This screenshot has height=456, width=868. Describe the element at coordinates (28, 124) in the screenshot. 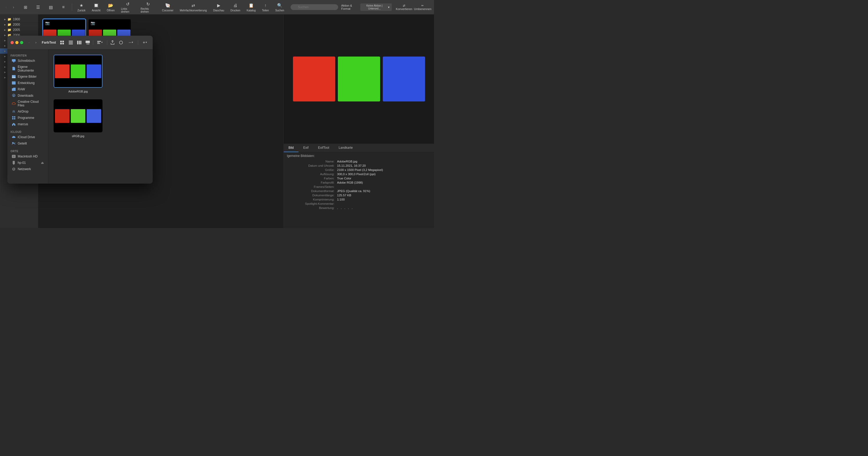

I see `sidebar-item-marcus: marcus` at that location.